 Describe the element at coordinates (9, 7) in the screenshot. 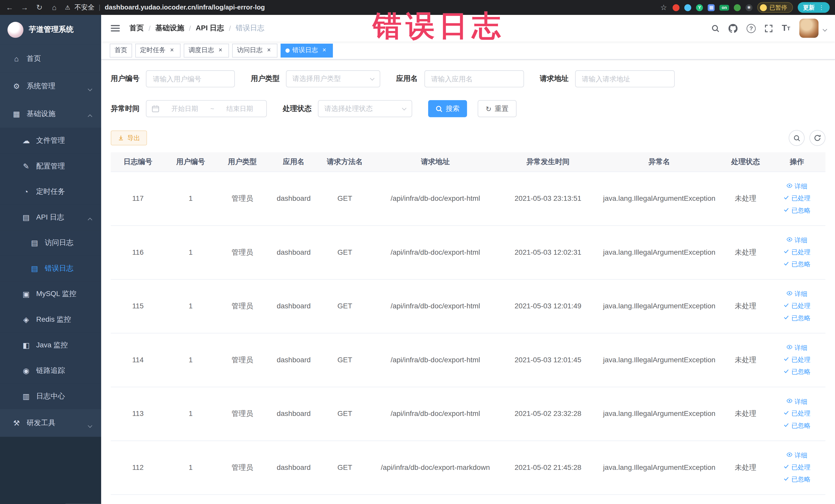

I see `back-icon: ←` at that location.